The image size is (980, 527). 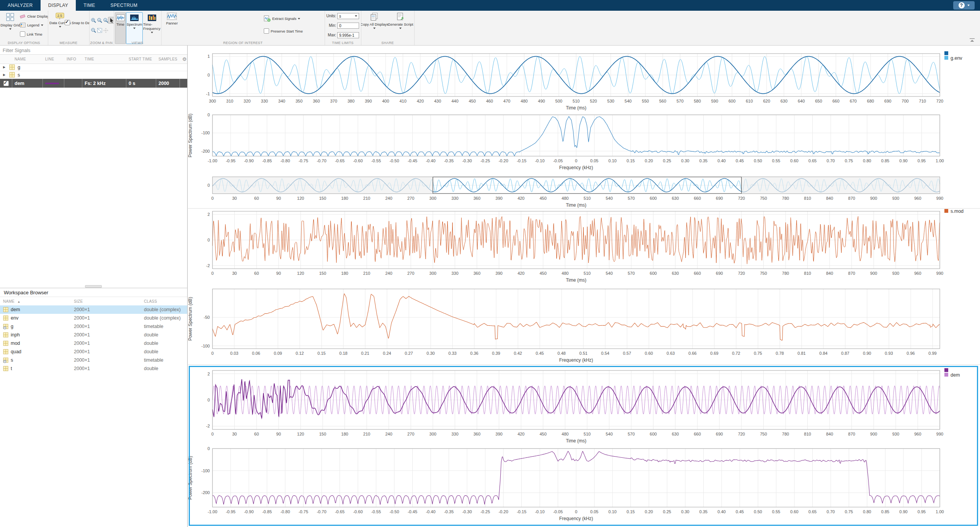 What do you see at coordinates (120, 28) in the screenshot?
I see `view-time-button: Time` at bounding box center [120, 28].